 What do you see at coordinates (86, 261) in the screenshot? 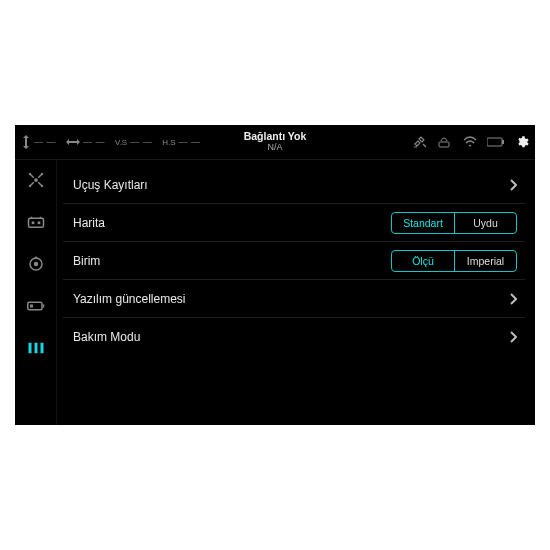
I see `row-label: Birim` at bounding box center [86, 261].